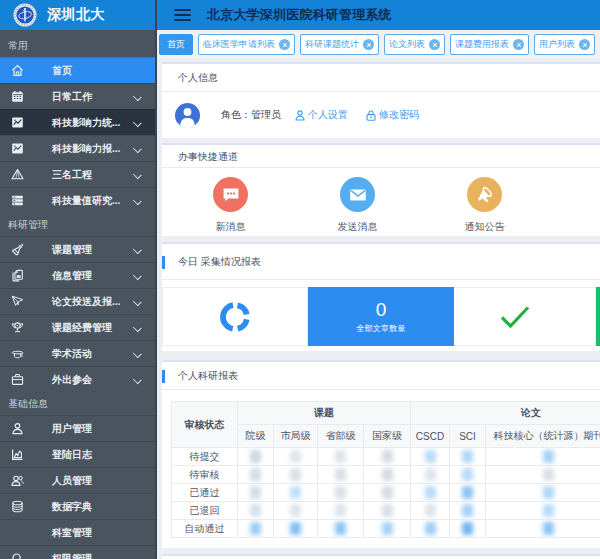 The height and width of the screenshot is (559, 600). I want to click on shortcut-item: 通知公告, so click(484, 206).